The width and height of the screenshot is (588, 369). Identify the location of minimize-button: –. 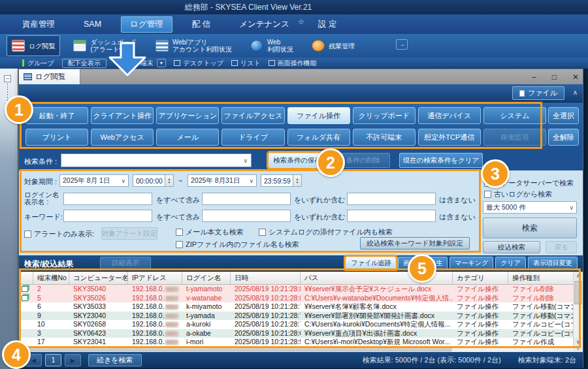
(534, 77).